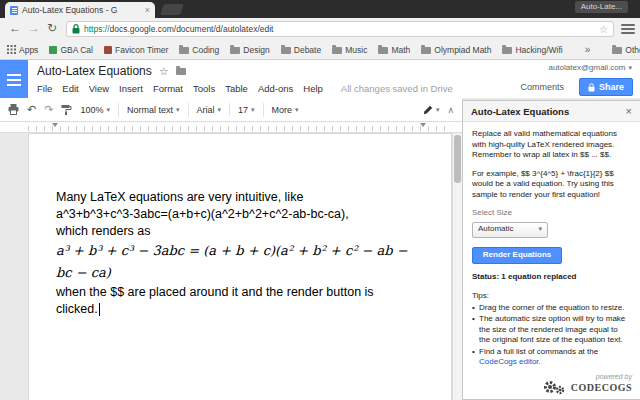 This screenshot has height=400, width=640. Describe the element at coordinates (590, 68) in the screenshot. I see `account-email: autolatex@gmail.com ▾` at that location.